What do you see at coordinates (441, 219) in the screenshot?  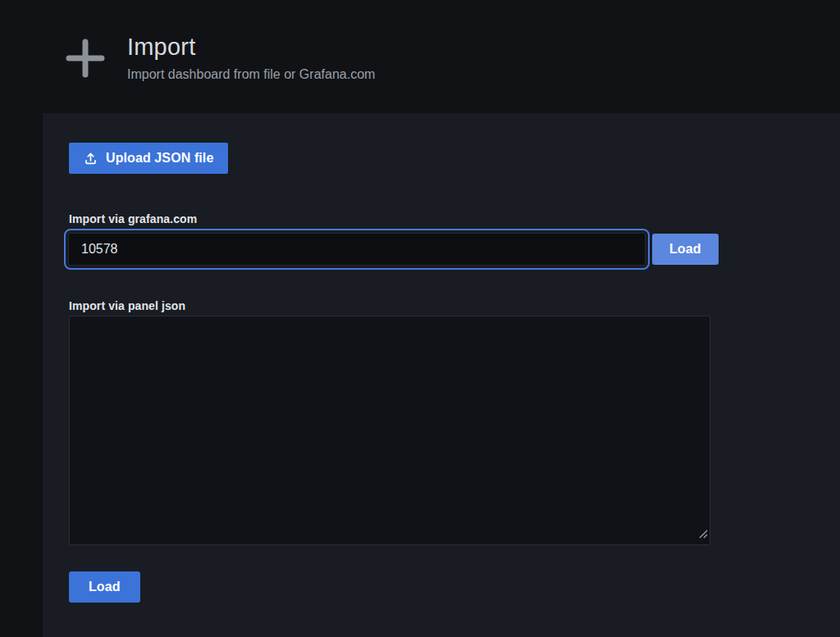 I see `gcom-input-label: Import via grafana.com` at bounding box center [441, 219].